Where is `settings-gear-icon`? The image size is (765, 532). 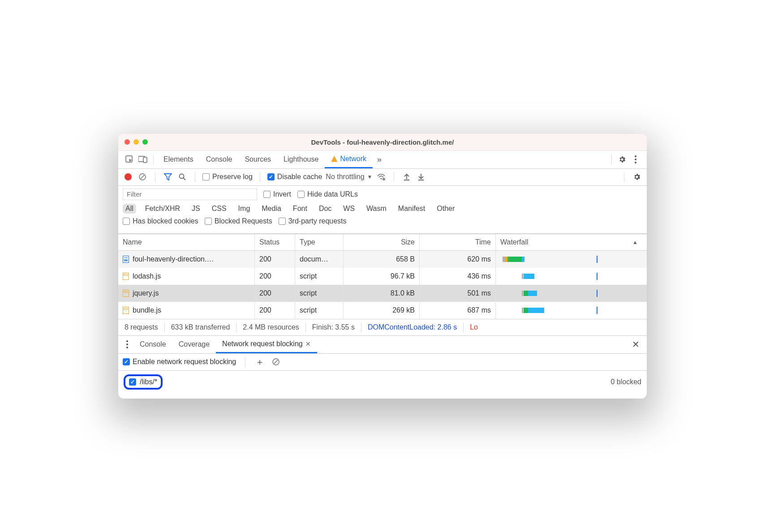
settings-gear-icon is located at coordinates (622, 159).